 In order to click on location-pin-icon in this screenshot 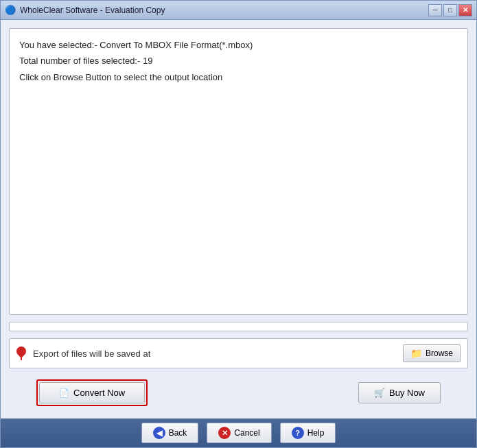, I will do `click(21, 353)`.